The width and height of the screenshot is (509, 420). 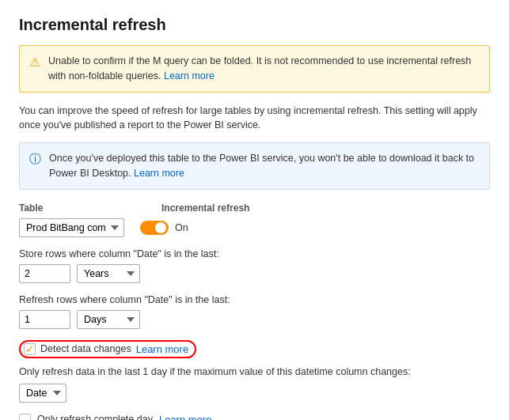 I want to click on info-learn-more-link: Learn more, so click(x=159, y=173).